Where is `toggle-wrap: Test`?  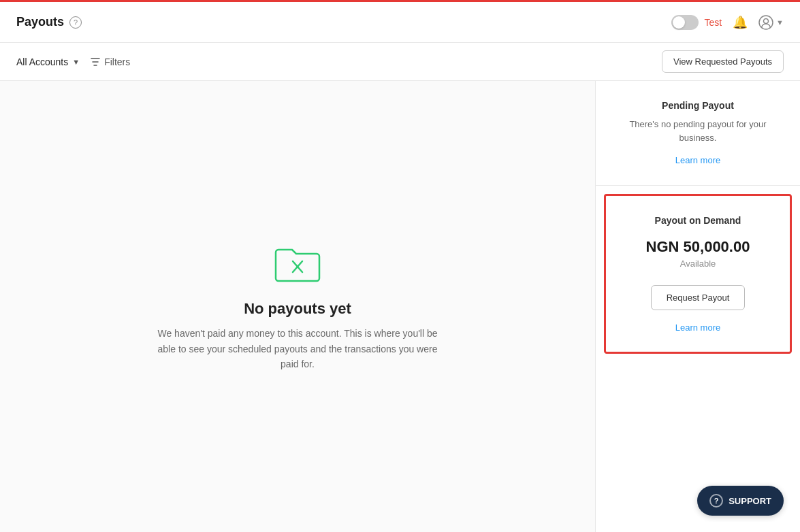
toggle-wrap: Test is located at coordinates (697, 22).